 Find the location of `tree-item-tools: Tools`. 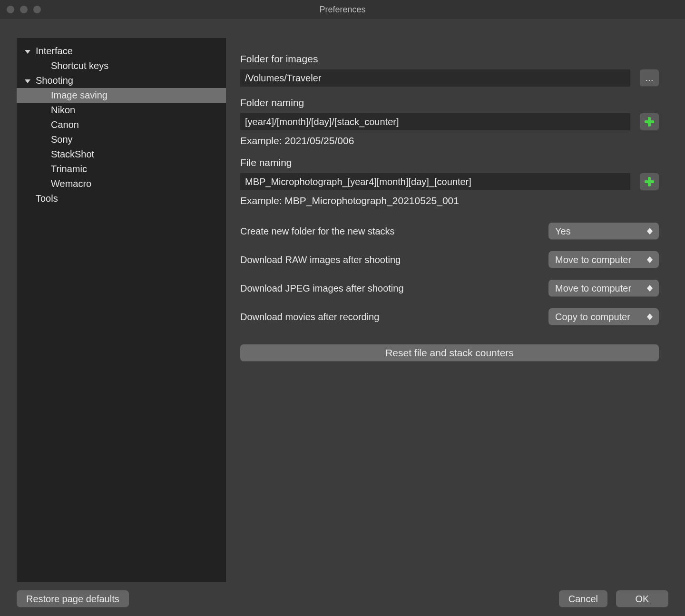

tree-item-tools: Tools is located at coordinates (121, 199).